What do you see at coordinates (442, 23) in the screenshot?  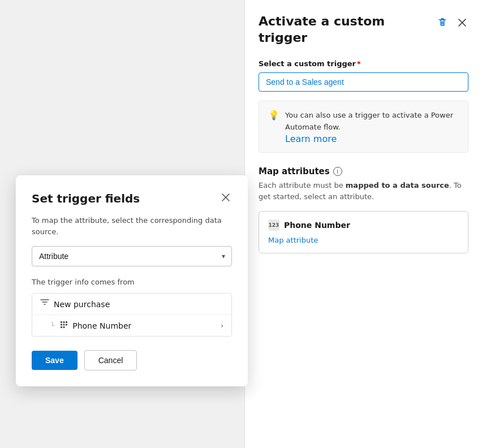 I see `delete-icon` at bounding box center [442, 23].